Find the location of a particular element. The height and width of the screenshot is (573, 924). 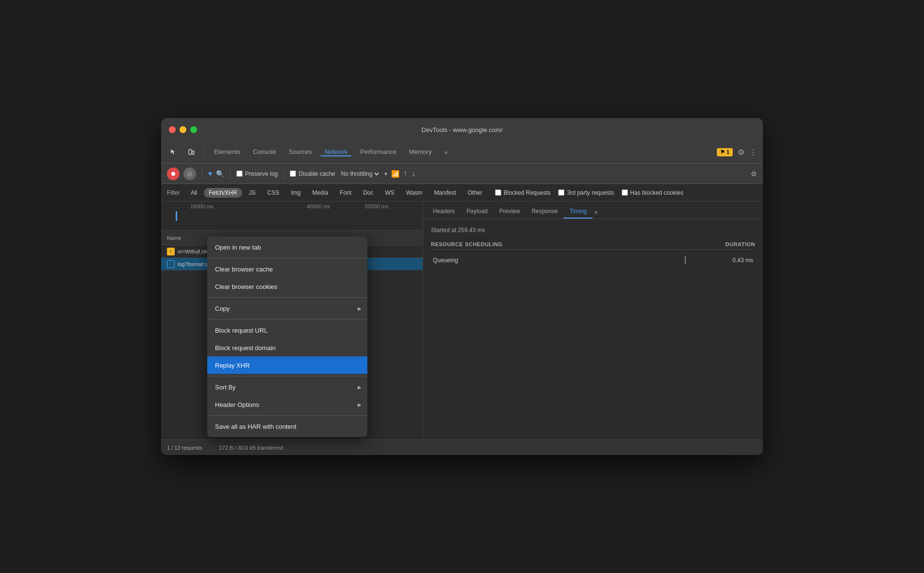

tab-performance: Performance is located at coordinates (378, 152).